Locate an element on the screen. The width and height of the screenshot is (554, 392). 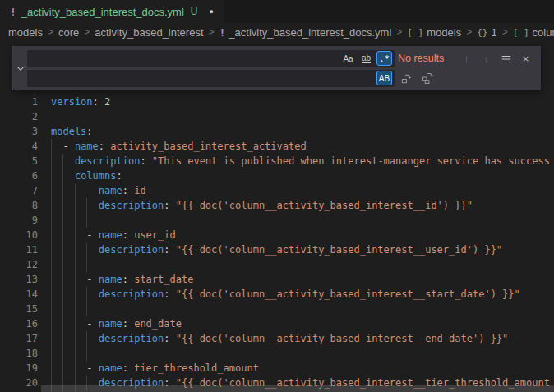
line-number: 13 is located at coordinates (19, 279).